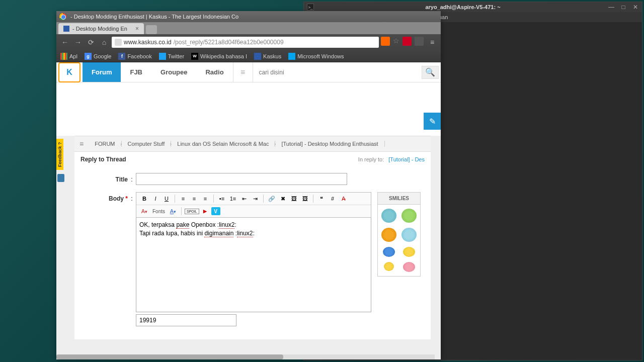 The image size is (644, 362). I want to click on home-button: ⌂, so click(104, 42).